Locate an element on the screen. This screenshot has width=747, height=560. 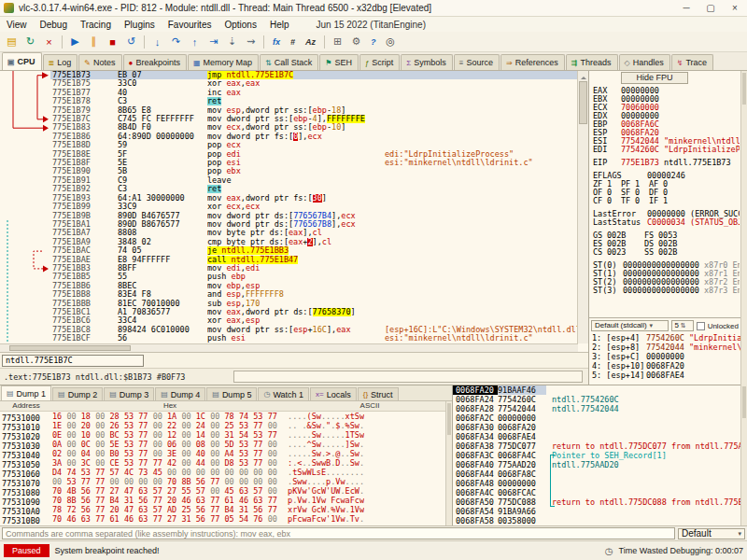
register-line: ESP0068FA20 is located at coordinates (667, 133).